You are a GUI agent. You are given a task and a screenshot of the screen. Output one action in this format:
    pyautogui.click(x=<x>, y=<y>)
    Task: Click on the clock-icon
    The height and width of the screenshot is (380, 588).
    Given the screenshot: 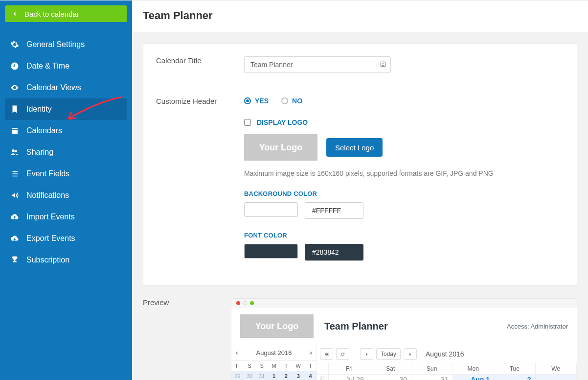 What is the action you would take?
    pyautogui.click(x=15, y=66)
    